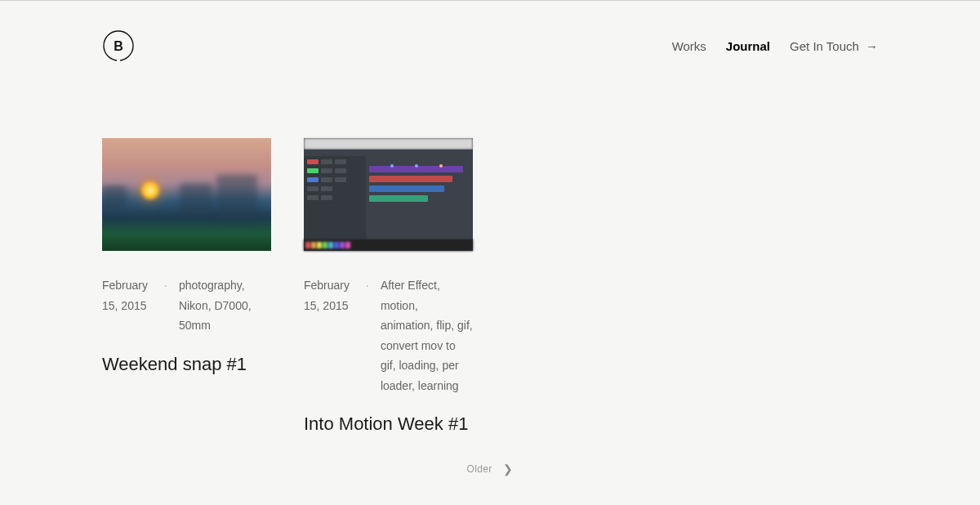 The height and width of the screenshot is (505, 980). I want to click on post-meta: February 15, 2015 · After Effect, motion…, so click(389, 335).